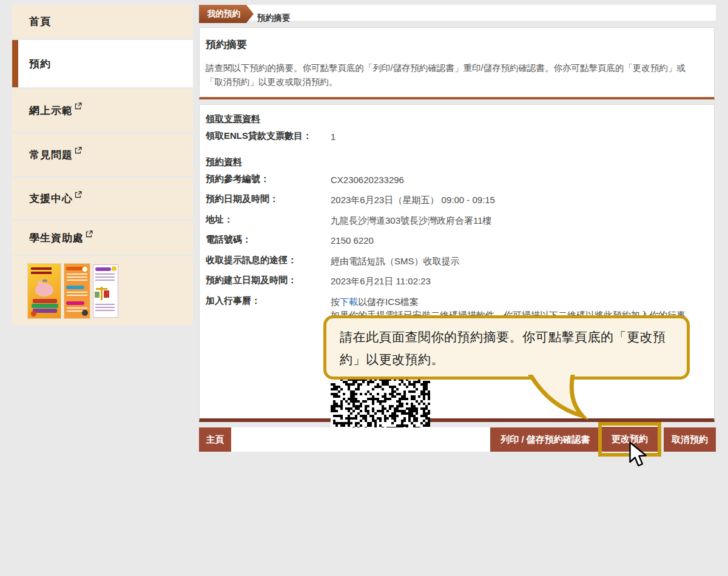 This screenshot has width=728, height=576. What do you see at coordinates (103, 64) in the screenshot?
I see `sidebar-item-booking: 預約` at bounding box center [103, 64].